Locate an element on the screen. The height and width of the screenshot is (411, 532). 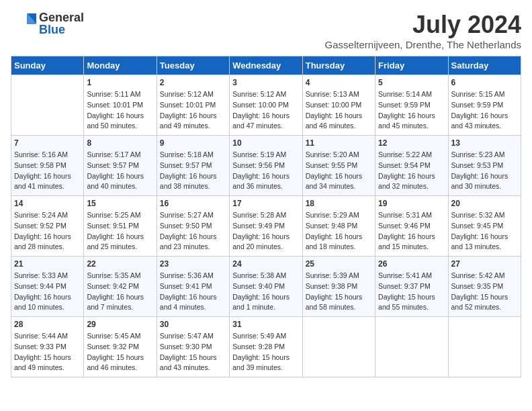
day-cell: 7Sunrise: 5:16 AM Sunset: 9:58 PM Daylig… is located at coordinates (48, 166).